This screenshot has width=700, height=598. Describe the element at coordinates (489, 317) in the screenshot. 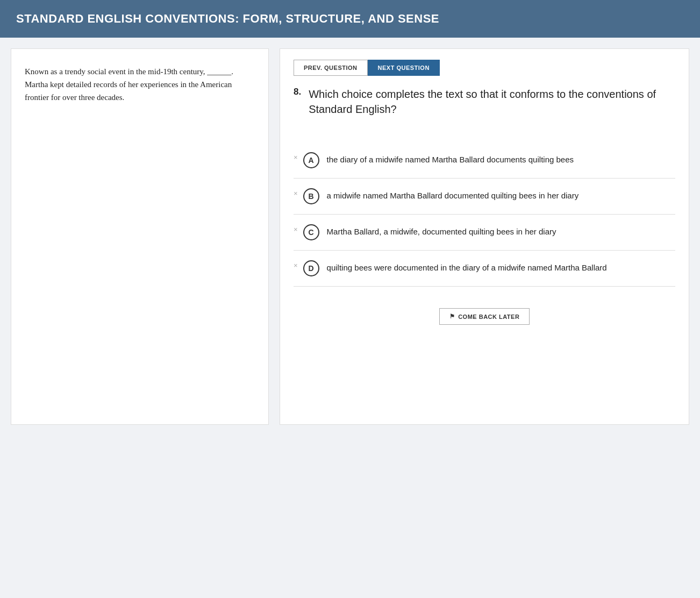

I see `come-back-label: COME BACK LATER` at that location.